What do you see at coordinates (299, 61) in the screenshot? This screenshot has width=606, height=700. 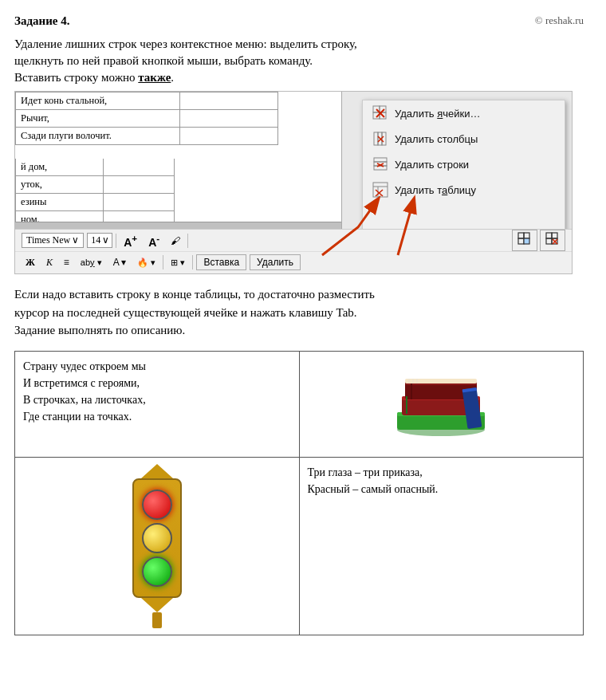 I see `intro-text: Удаление лишних строк через контекстное …` at bounding box center [299, 61].